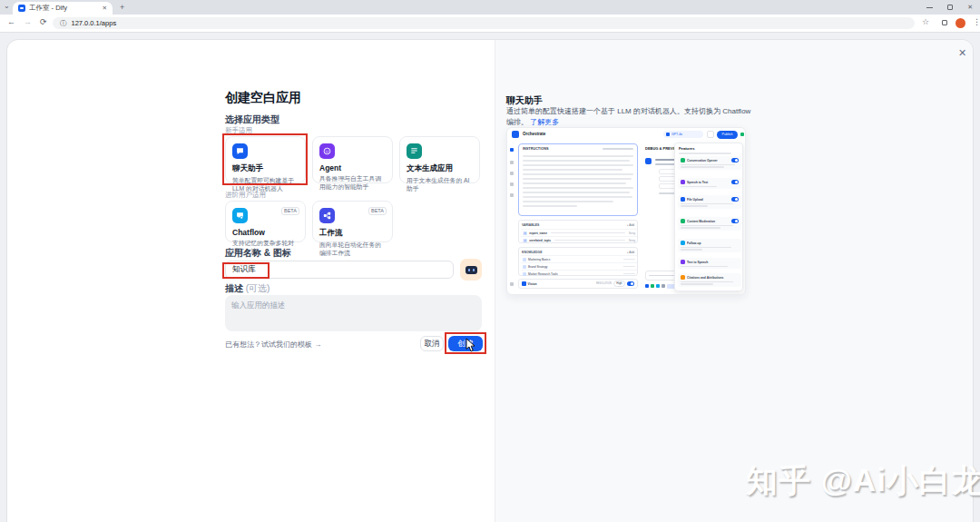 This screenshot has height=522, width=980. What do you see at coordinates (579, 232) in the screenshot?
I see `variable-row: {x} expert_name String` at bounding box center [579, 232].